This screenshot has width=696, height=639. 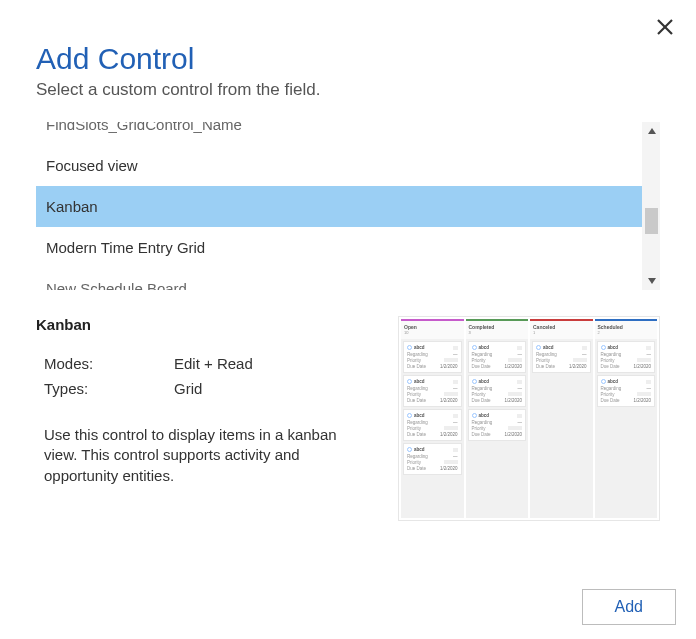 I want to click on list-item: FindSlots_GridControl_Name, so click(x=339, y=134).